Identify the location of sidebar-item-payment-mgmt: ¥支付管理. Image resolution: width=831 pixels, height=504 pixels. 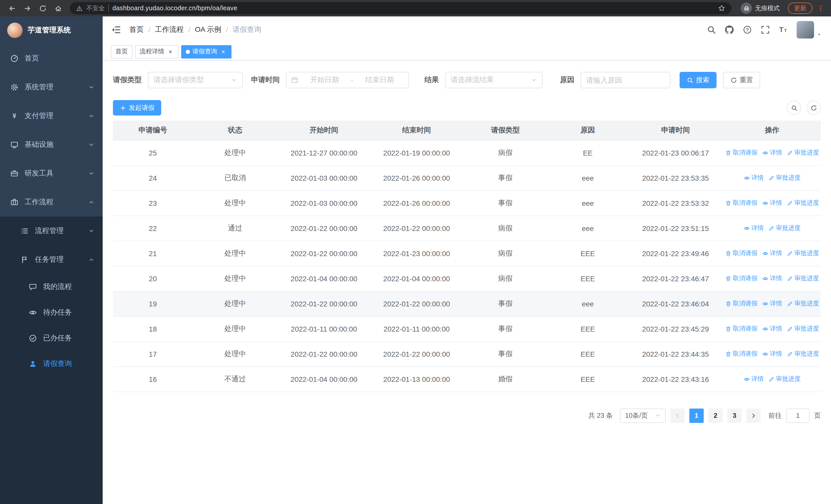
(51, 116).